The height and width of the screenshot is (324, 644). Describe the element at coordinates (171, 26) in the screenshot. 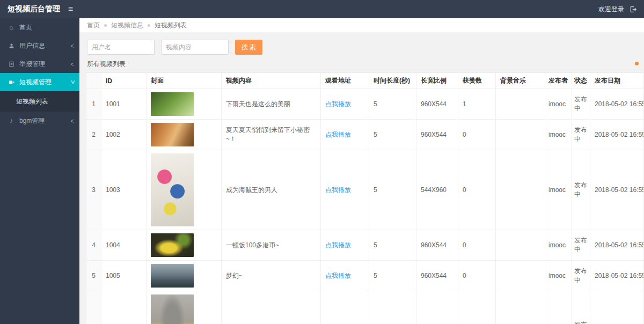

I see `breadcrumb-video-list: 短视频列表` at that location.